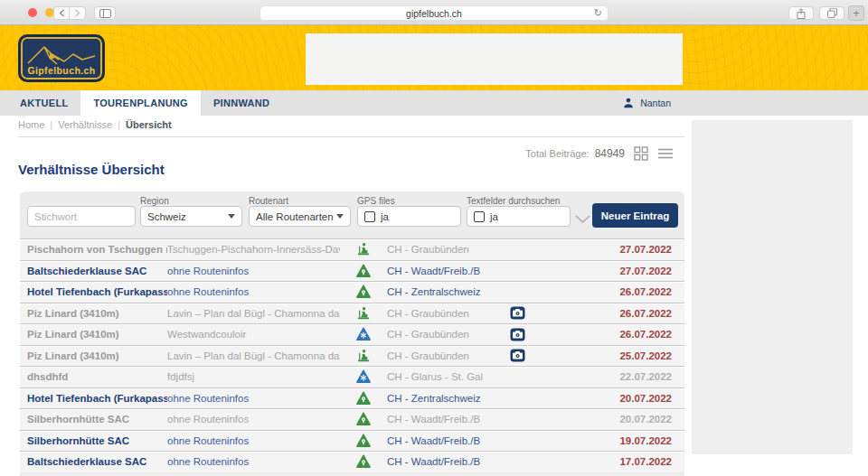  I want to click on entry-name: dhsdhfd, so click(94, 377).